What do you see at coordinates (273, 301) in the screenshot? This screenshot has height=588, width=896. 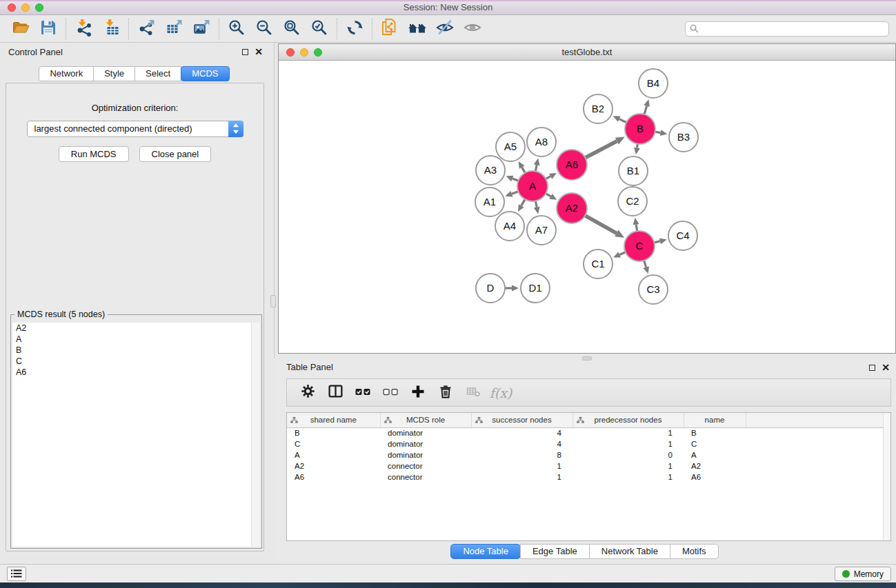 I see `vertical-splitter-grip` at bounding box center [273, 301].